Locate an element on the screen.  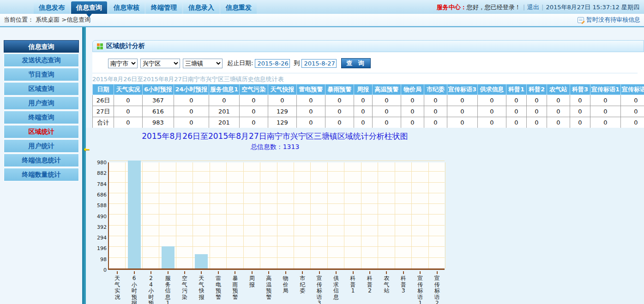
sidebar-item: 终端数量统计 is located at coordinates (42, 174).